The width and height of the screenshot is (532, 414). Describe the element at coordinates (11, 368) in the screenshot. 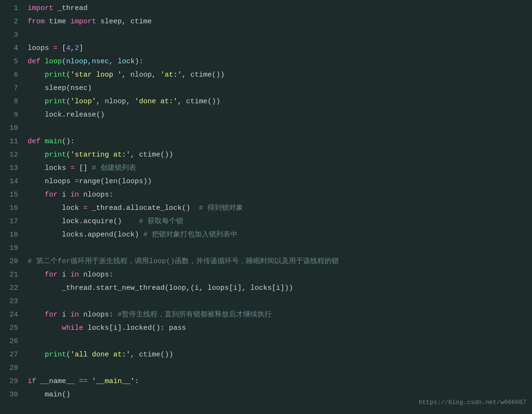

I see `line-number: 28` at that location.